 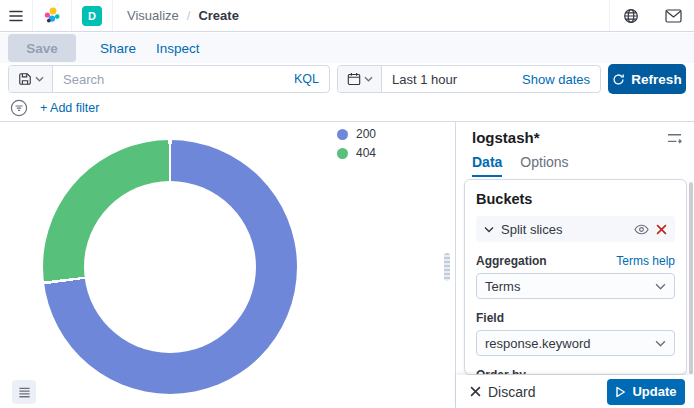 What do you see at coordinates (42, 48) in the screenshot?
I see `save-button: Save` at bounding box center [42, 48].